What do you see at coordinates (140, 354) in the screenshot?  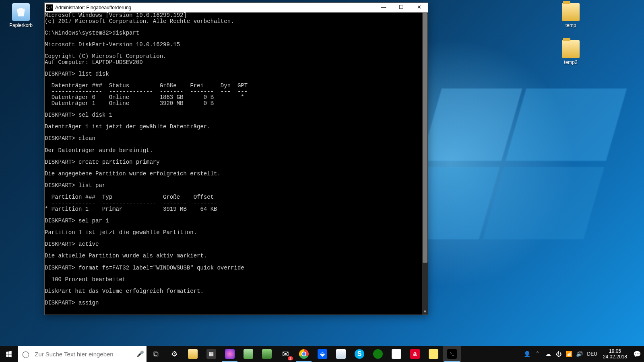 I see `microphone-icon: 🎤` at bounding box center [140, 354].